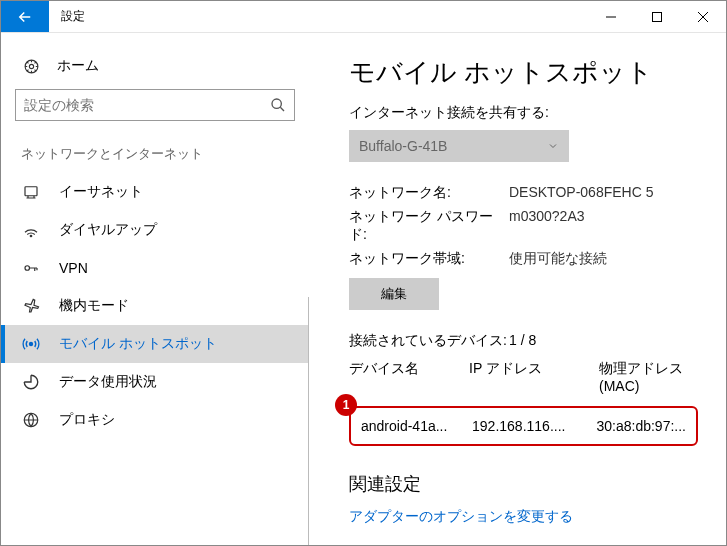 The image size is (727, 546). Describe the element at coordinates (108, 230) in the screenshot. I see `sidebar-item-label: ダイヤルアップ` at that location.